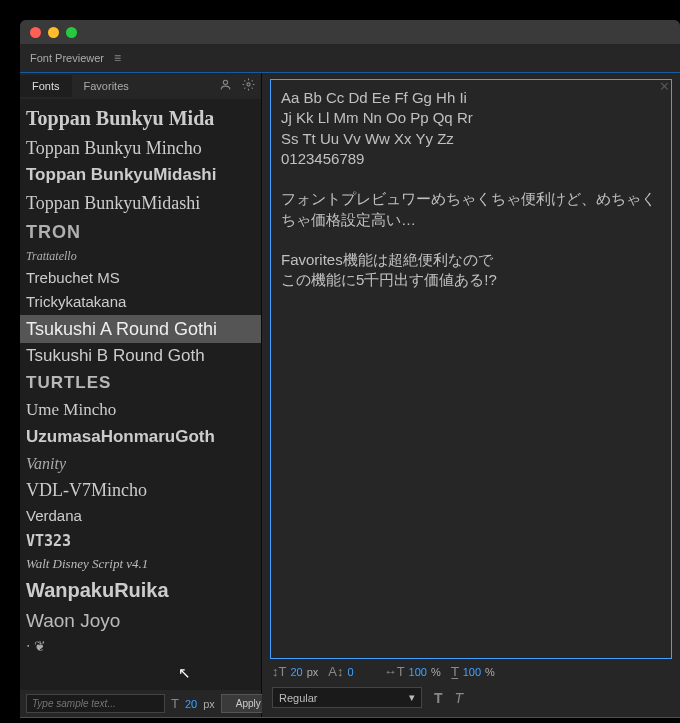  What do you see at coordinates (80, 86) in the screenshot?
I see `tabs: Fonts Favorites` at bounding box center [80, 86].